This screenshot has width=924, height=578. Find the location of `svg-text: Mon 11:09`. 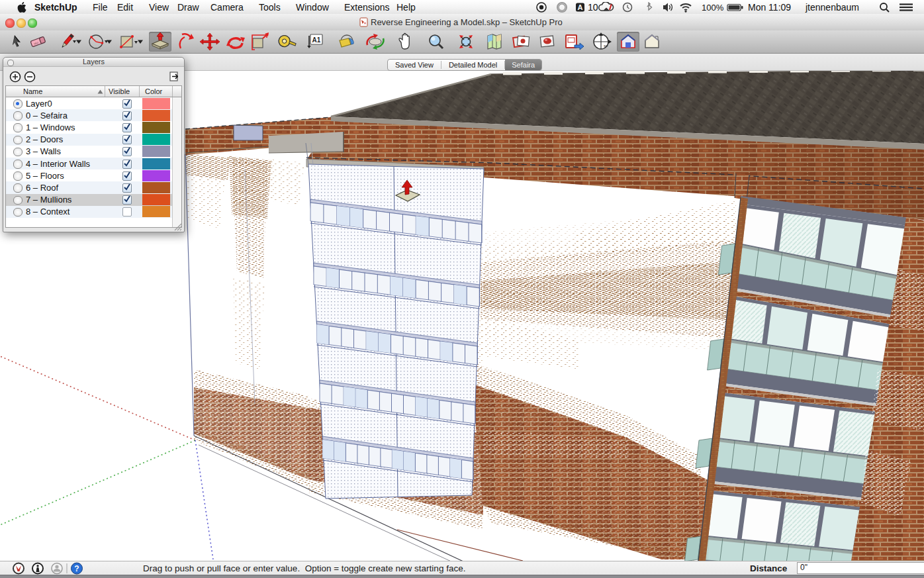

svg-text: Mon 11:09 is located at coordinates (769, 7).